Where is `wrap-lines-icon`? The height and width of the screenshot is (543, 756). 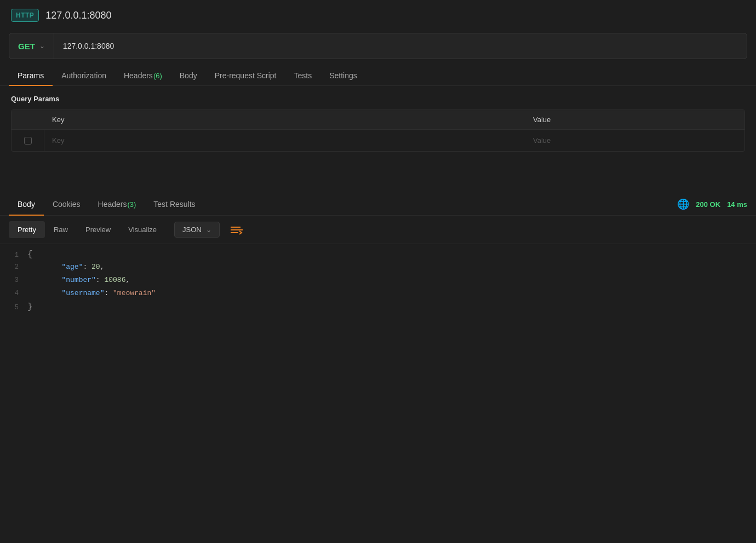 wrap-lines-icon is located at coordinates (237, 230).